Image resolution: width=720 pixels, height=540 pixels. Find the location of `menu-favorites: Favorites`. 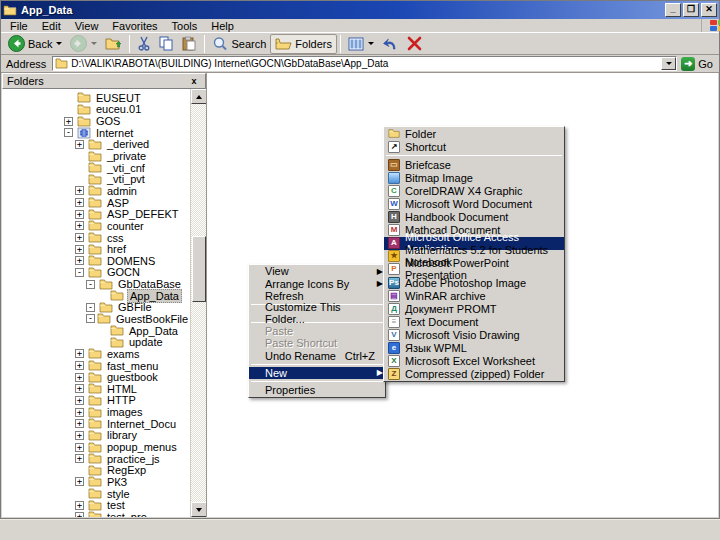

menu-favorites: Favorites is located at coordinates (134, 26).